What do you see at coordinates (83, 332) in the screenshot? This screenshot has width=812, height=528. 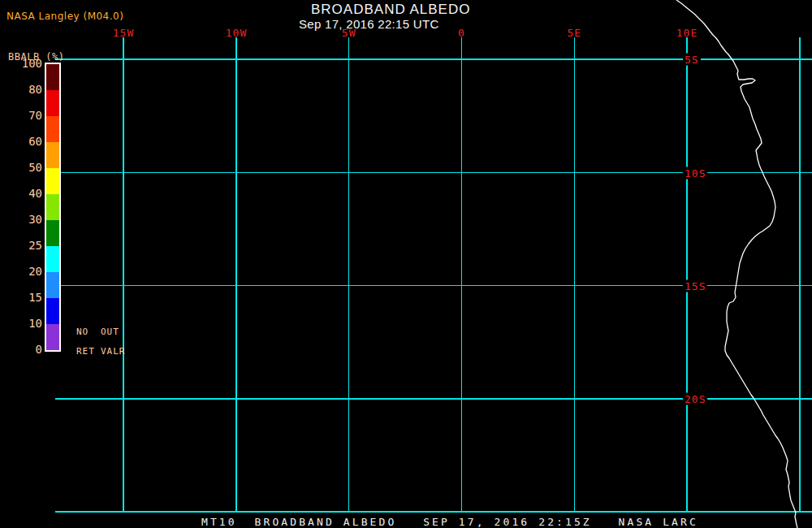 I see `flag-legend-no: NO` at bounding box center [83, 332].